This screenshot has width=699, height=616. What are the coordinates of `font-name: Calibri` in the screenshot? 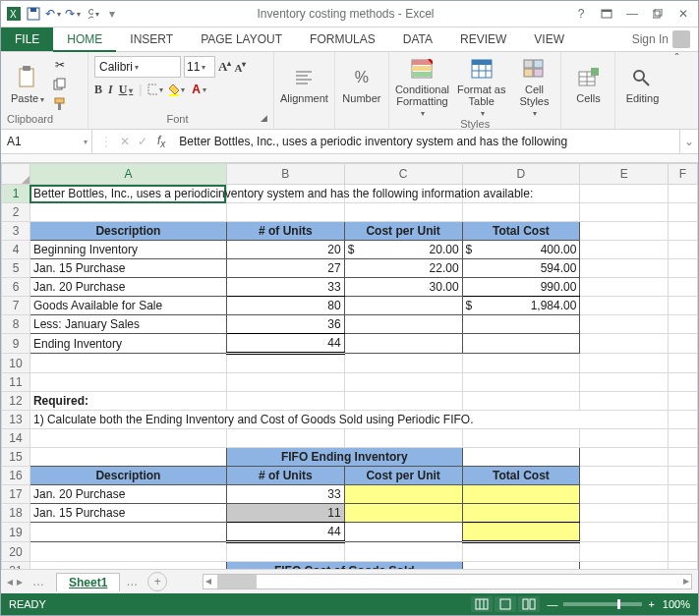 It's located at (138, 67).